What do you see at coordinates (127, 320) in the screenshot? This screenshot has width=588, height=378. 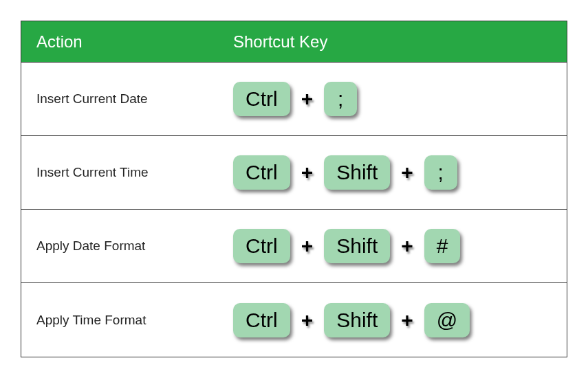 I see `action-label: Apply Time Format` at bounding box center [127, 320].